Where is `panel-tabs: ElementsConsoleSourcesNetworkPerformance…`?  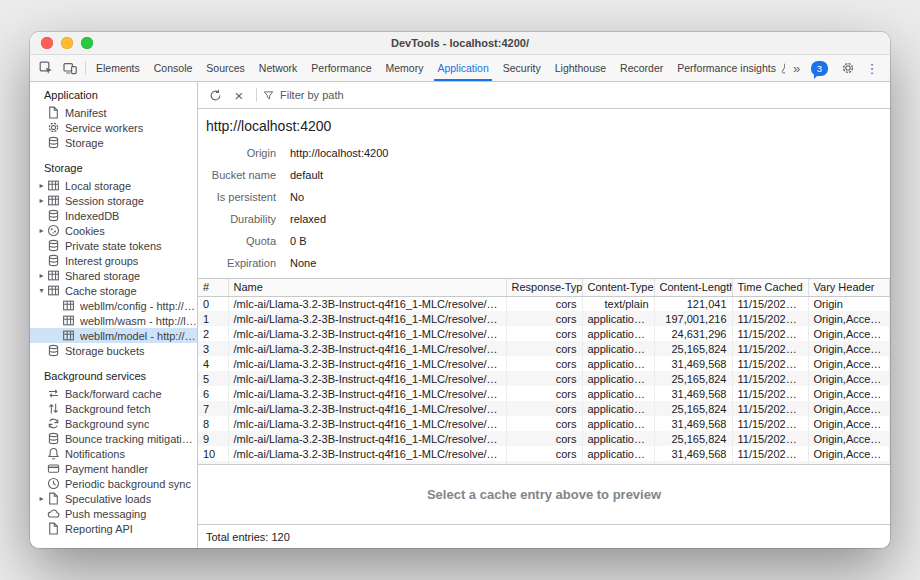
panel-tabs: ElementsConsoleSourcesNetworkPerformance… is located at coordinates (437, 68).